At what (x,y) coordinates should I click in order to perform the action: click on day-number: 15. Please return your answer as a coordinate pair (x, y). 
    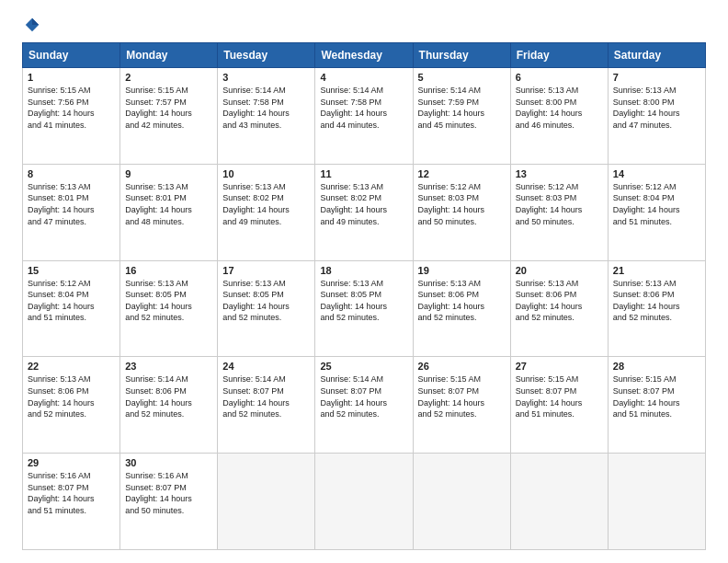
    Looking at the image, I should click on (72, 270).